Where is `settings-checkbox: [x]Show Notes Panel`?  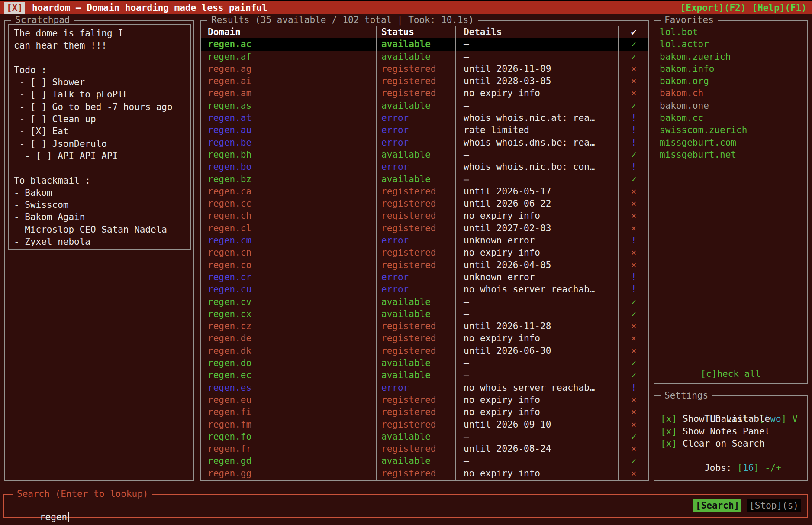 settings-checkbox: [x]Show Notes Panel is located at coordinates (734, 431).